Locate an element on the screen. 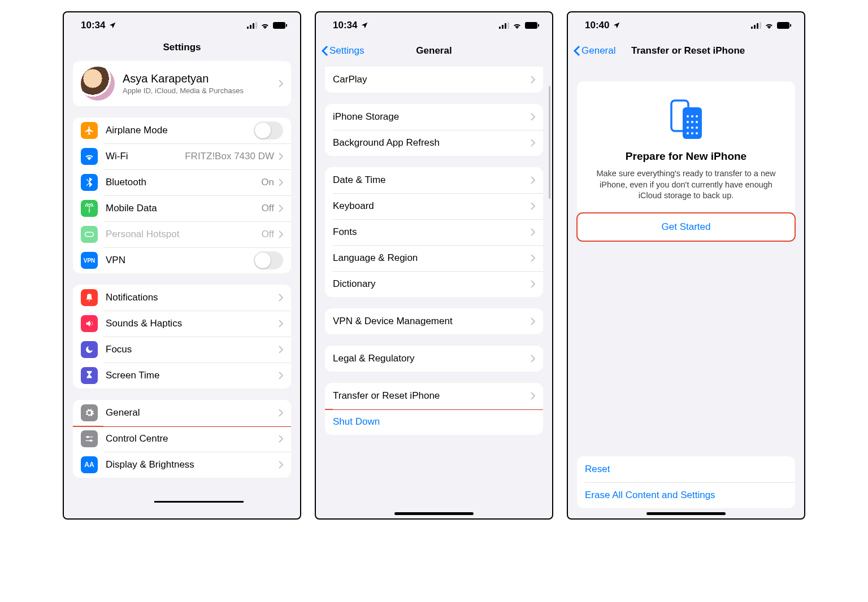 The width and height of the screenshot is (868, 602). row-iphone-storage: iPhone Storage is located at coordinates (434, 117).